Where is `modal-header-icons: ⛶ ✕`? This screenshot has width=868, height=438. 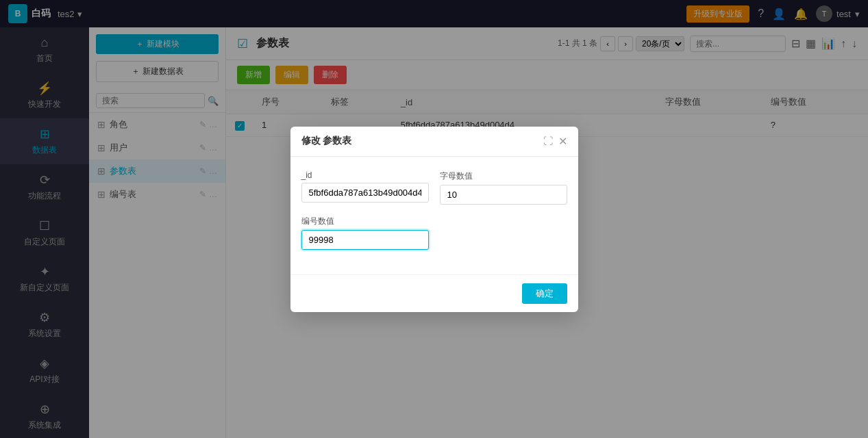
modal-header-icons: ⛶ ✕ is located at coordinates (555, 141).